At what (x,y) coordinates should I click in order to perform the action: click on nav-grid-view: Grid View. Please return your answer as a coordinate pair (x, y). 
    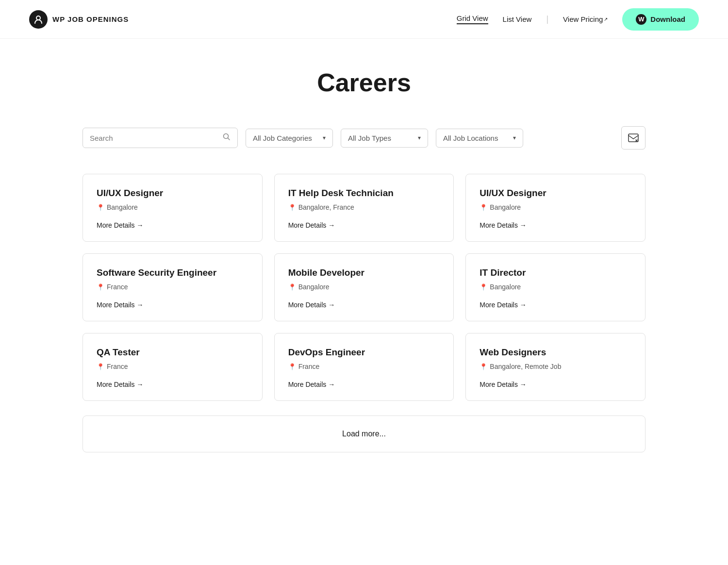
    Looking at the image, I should click on (473, 19).